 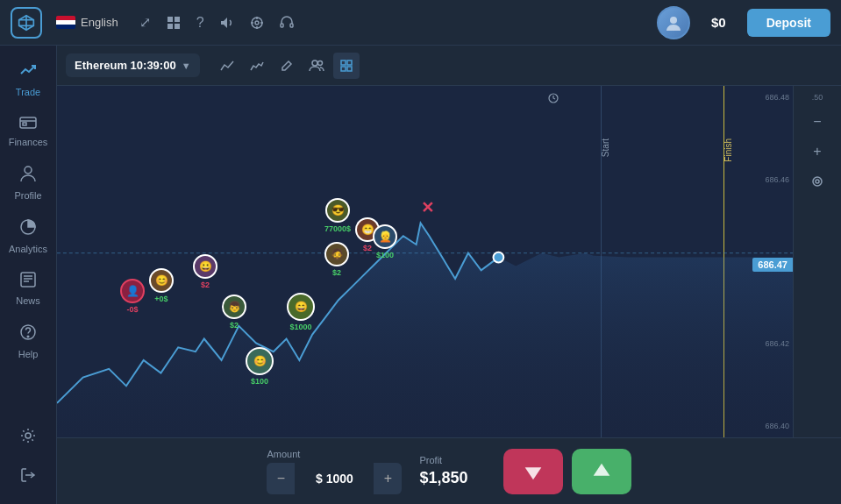 What do you see at coordinates (334, 454) in the screenshot?
I see `amount-label: Amount` at bounding box center [334, 454].